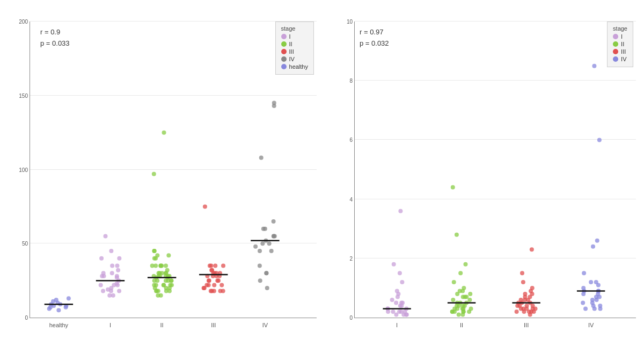 This screenshot has height=345, width=644. I want to click on y-tick-0-b: 0, so click(352, 318).